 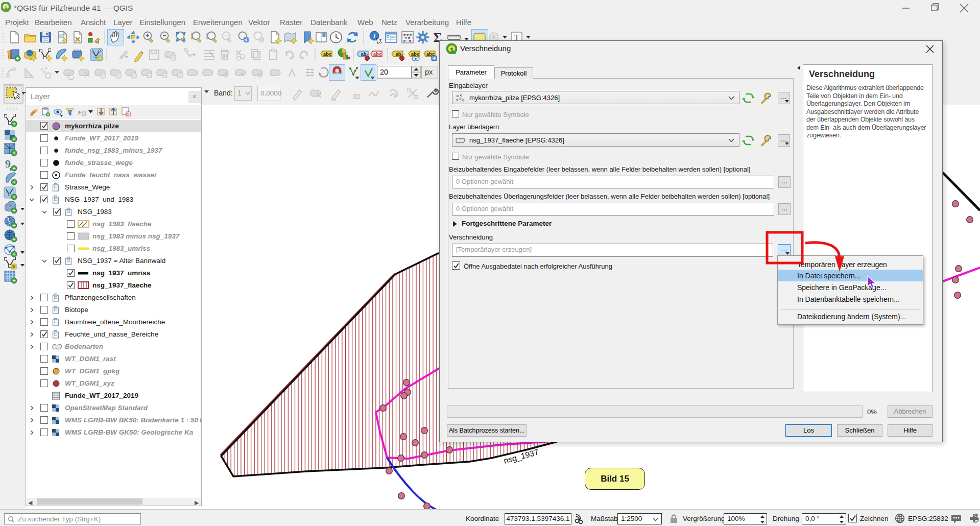 I want to click on svg-text: 0,0000, so click(x=271, y=93).